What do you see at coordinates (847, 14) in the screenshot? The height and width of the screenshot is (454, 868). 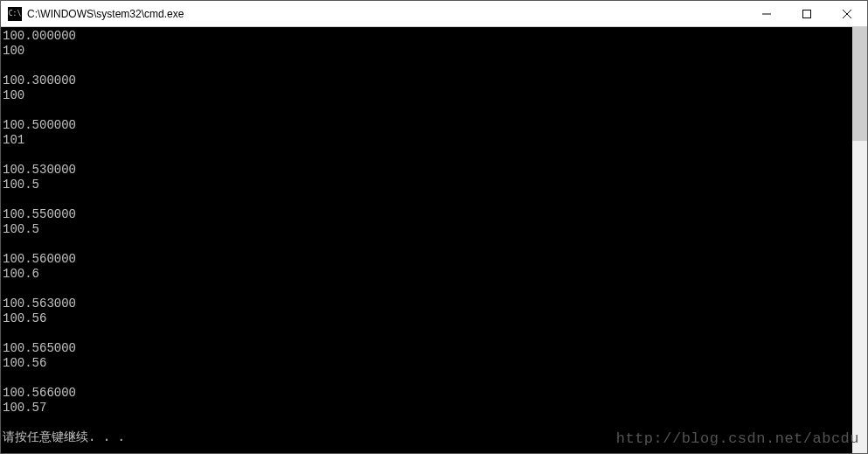 I see `close-button` at bounding box center [847, 14].